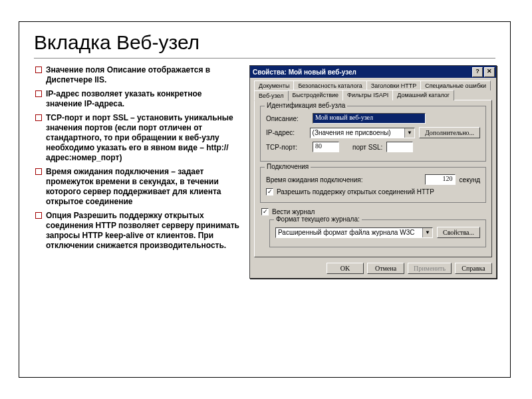 Image resolution: width=532 pixels, height=399 pixels. I want to click on logging-checkbox: ✓, so click(265, 211).